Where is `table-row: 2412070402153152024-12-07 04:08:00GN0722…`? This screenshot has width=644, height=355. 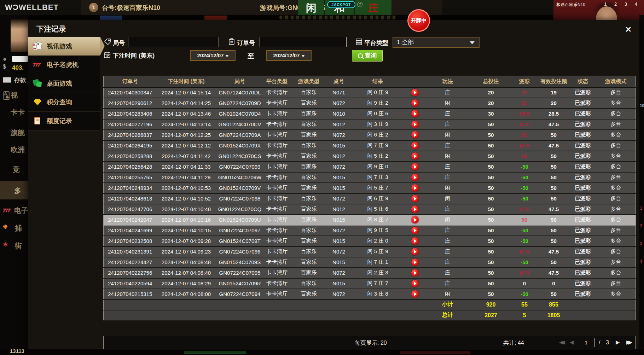
table-row: 2412070402153152024-12-07 04:08:00GN0722… is located at coordinates (370, 294).